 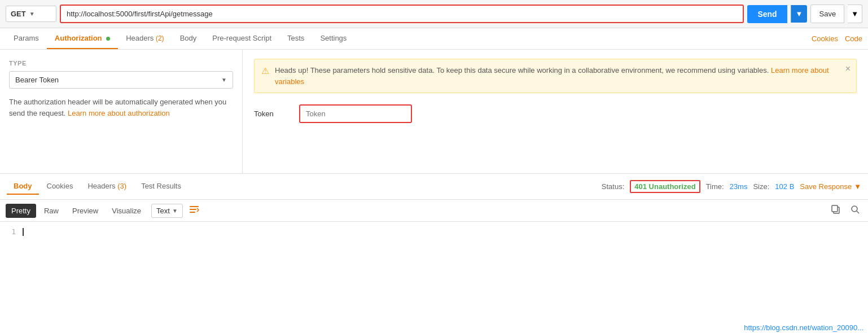 I want to click on resp-tab-test-results: Test Results, so click(x=161, y=186).